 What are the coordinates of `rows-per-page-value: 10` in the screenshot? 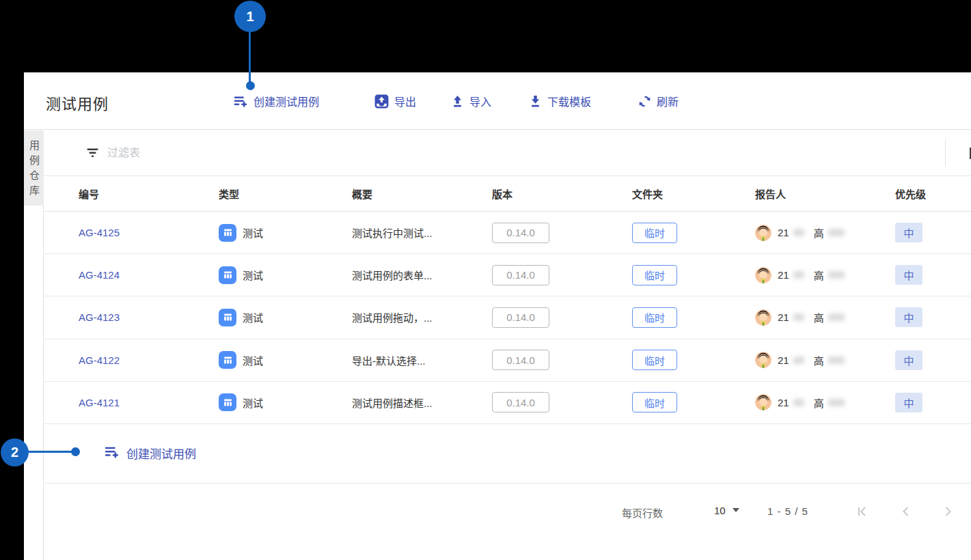 It's located at (720, 511).